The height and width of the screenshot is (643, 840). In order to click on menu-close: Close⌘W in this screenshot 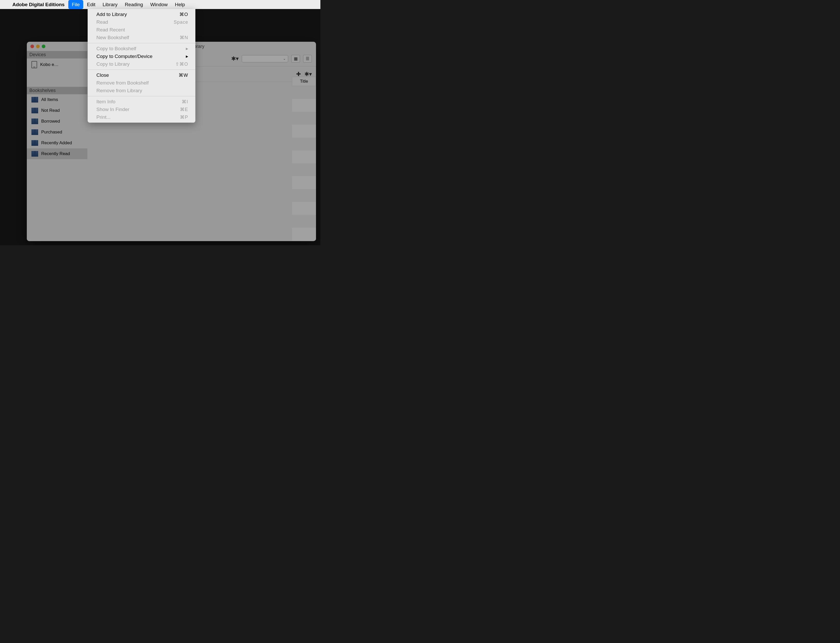, I will do `click(142, 75)`.